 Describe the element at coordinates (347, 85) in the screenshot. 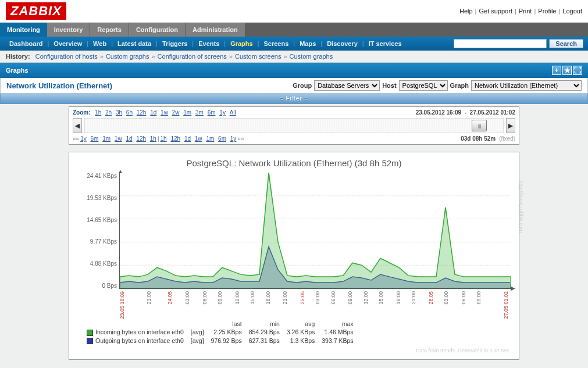

I see `group-select: Database Servers` at that location.